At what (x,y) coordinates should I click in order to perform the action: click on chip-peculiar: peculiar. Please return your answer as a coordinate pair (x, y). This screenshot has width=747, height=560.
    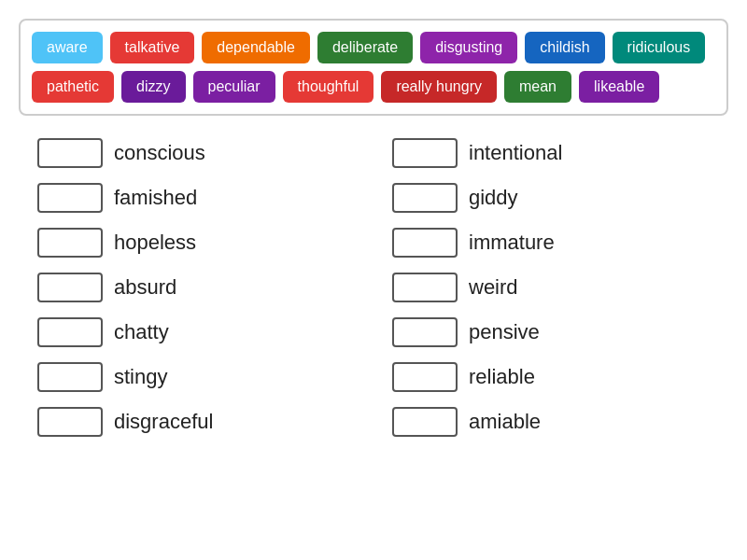
    Looking at the image, I should click on (234, 87).